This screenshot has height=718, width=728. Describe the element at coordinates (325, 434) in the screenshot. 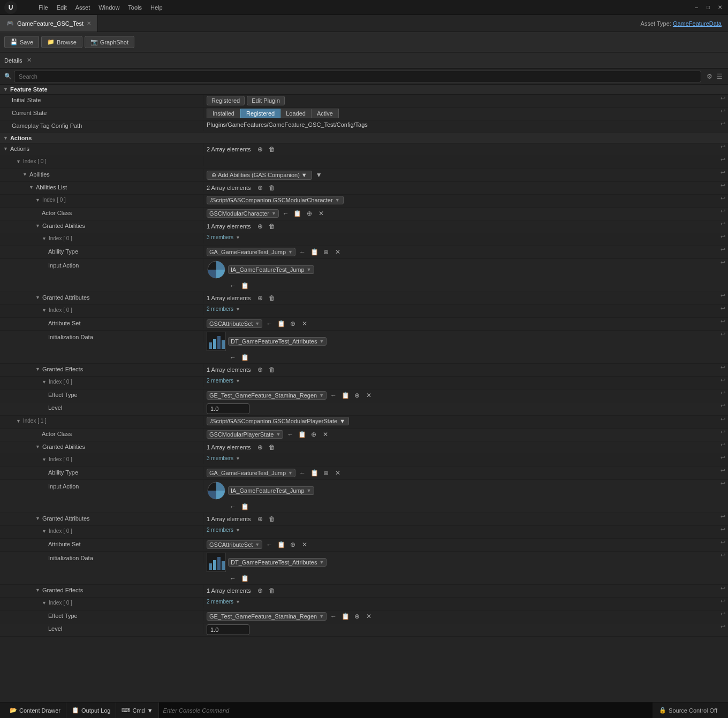

I see `actor-class-1-clear: ✕` at that location.